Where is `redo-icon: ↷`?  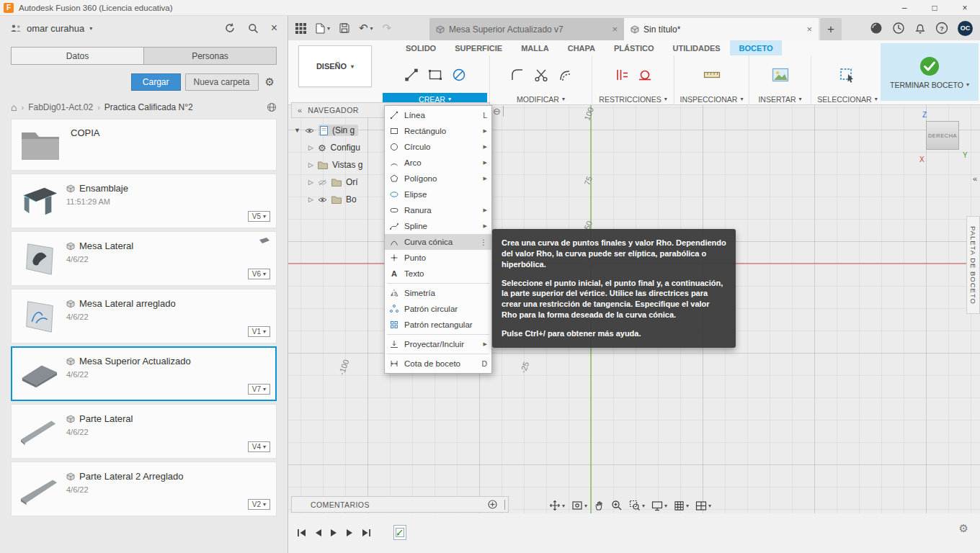
redo-icon: ↷ is located at coordinates (388, 28).